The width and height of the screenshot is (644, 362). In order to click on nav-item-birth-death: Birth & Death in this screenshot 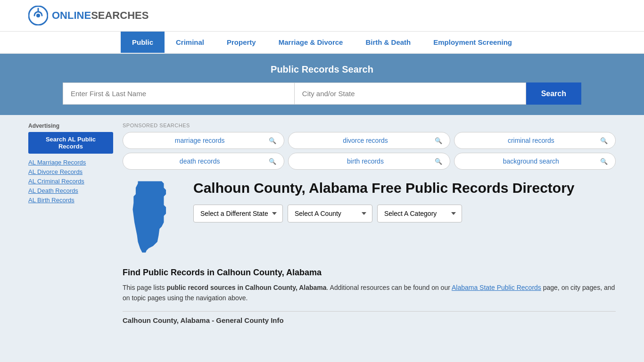, I will do `click(388, 42)`.